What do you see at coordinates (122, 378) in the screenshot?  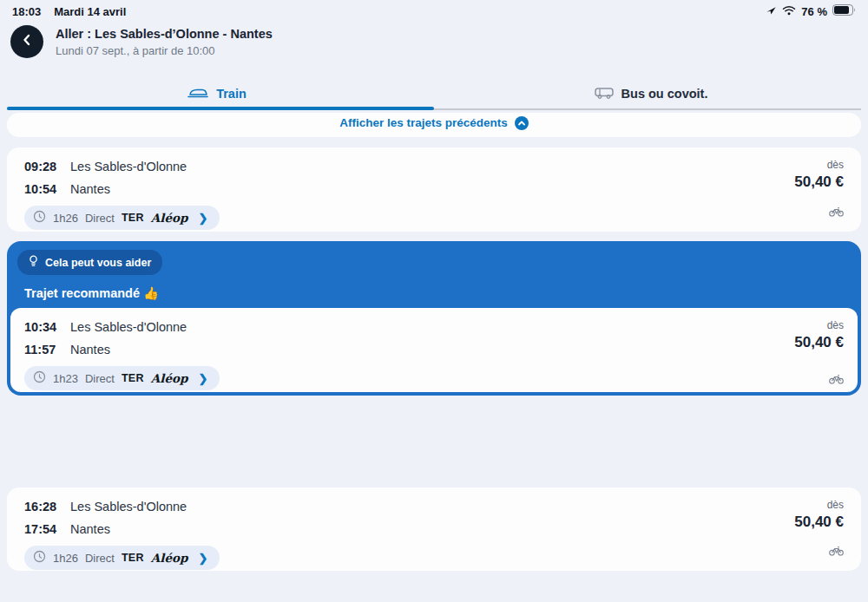 I see `journey-details-pill: 1h23 Direct TER Aléop ❯` at bounding box center [122, 378].